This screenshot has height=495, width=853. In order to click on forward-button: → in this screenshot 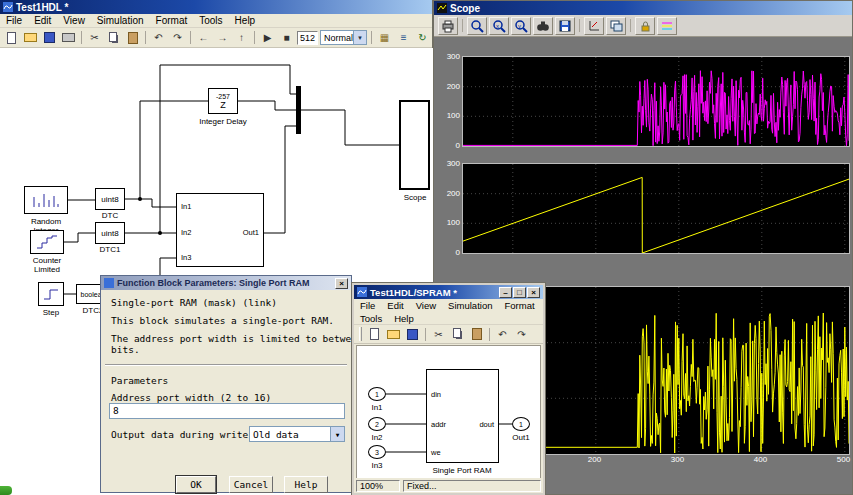, I will do `click(222, 38)`.